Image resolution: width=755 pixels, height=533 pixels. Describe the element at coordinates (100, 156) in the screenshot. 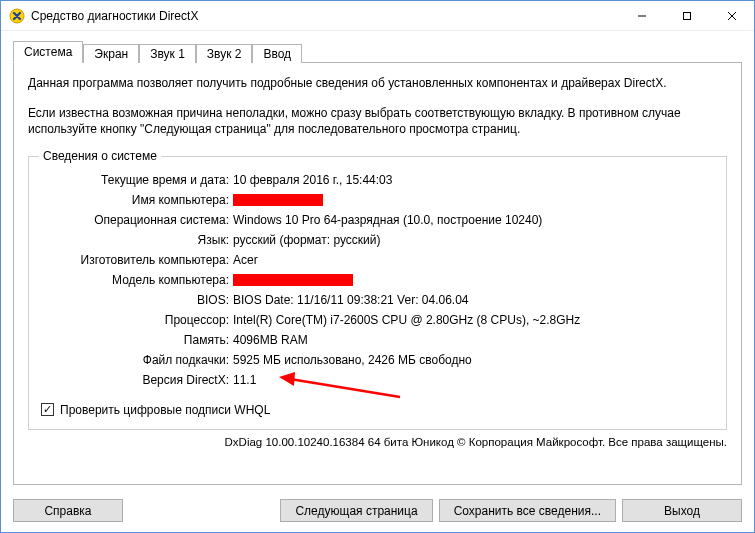

I see `system-info-legend: Сведения о системе` at that location.